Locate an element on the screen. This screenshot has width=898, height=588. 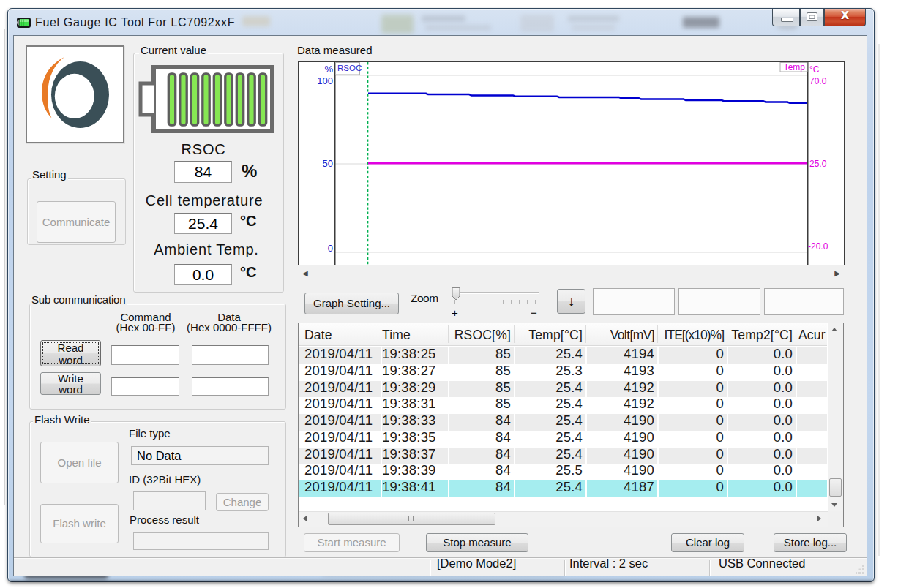
svg-text: -20.0 is located at coordinates (818, 246).